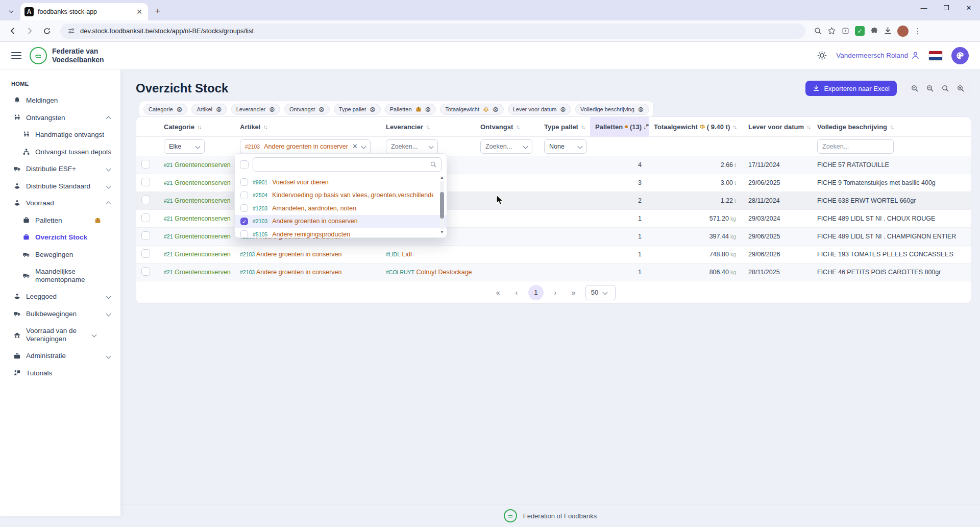 The image size is (980, 527). Describe the element at coordinates (540, 109) in the screenshot. I see `filter-chip-lever-voor-datum: Lever voor datum⊗` at that location.